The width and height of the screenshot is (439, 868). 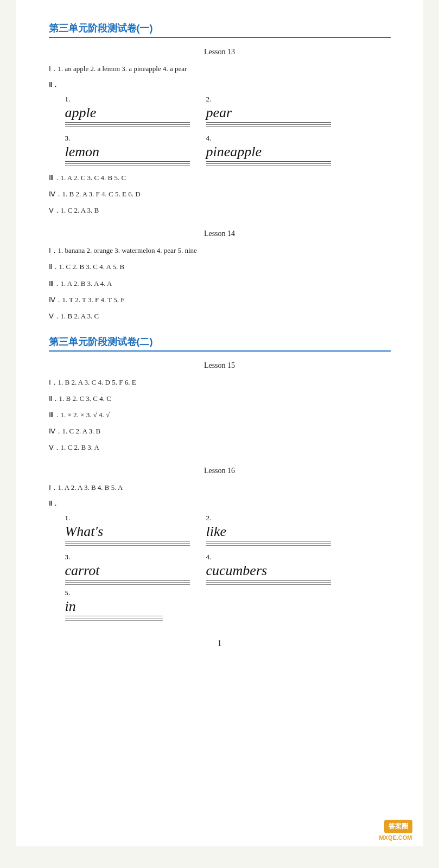 What do you see at coordinates (128, 153) in the screenshot?
I see `hw-word-lemon: lemon` at bounding box center [128, 153].